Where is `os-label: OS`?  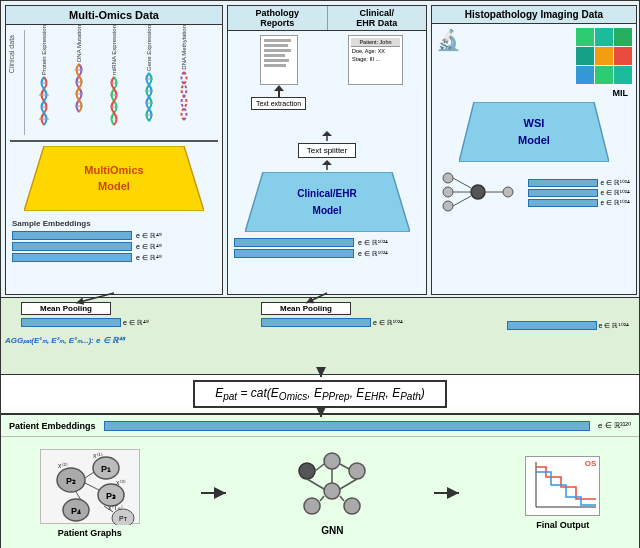
os-label: OS is located at coordinates (591, 464).